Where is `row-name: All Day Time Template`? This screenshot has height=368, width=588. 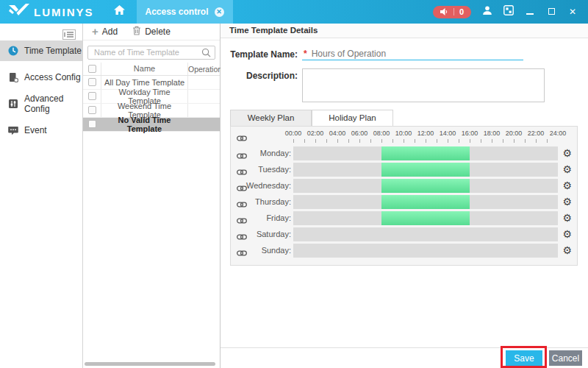
row-name: All Day Time Template is located at coordinates (144, 82).